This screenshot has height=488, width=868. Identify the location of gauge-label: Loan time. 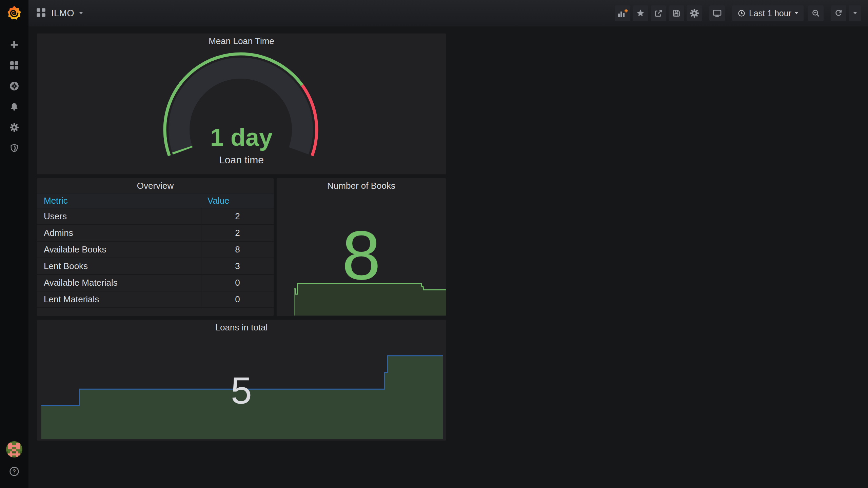
(241, 160).